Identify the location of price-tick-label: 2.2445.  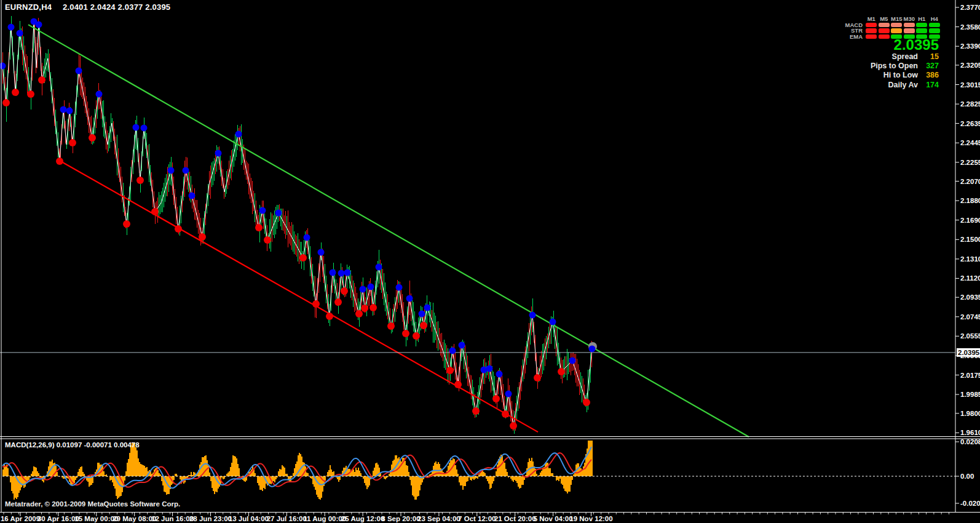
(970, 143).